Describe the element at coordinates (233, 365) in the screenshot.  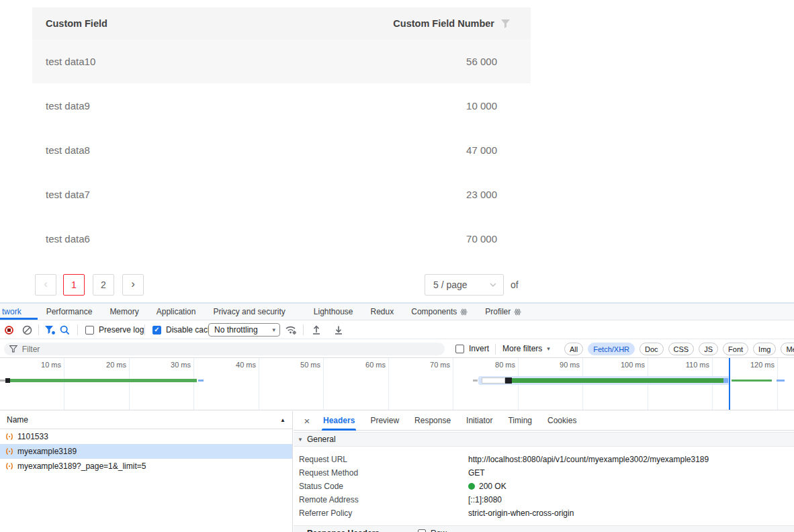
I see `tick-label: 40 ms` at that location.